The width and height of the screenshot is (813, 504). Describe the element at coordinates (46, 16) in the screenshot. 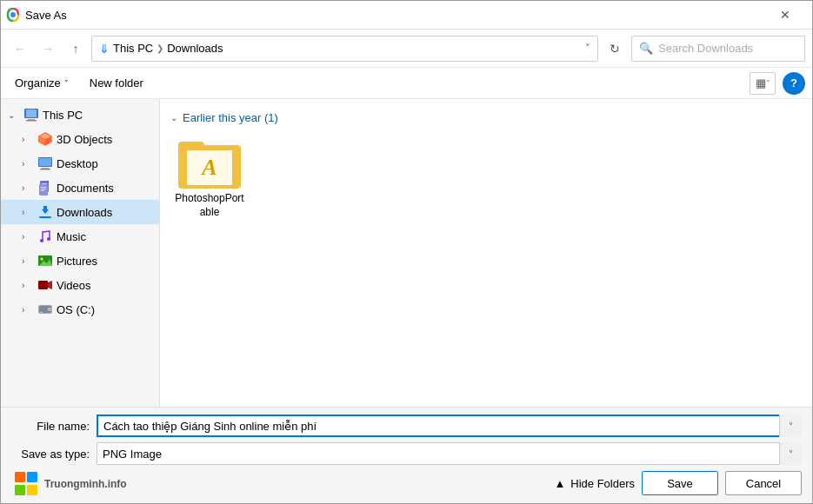

I see `dialog-title: Save As` at that location.